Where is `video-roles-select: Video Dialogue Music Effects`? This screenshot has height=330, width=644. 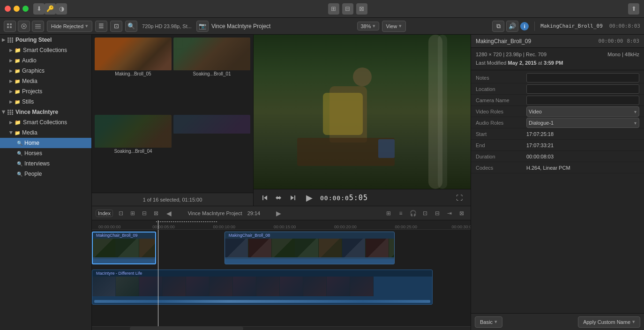 video-roles-select: Video Dialogue Music Effects is located at coordinates (583, 112).